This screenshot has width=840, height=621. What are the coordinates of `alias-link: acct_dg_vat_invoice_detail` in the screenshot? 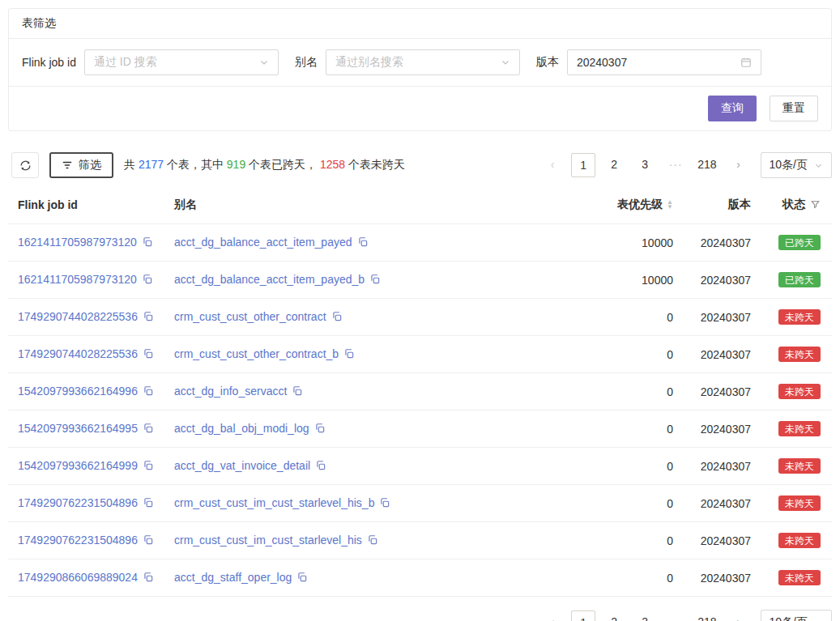 It's located at (242, 466).